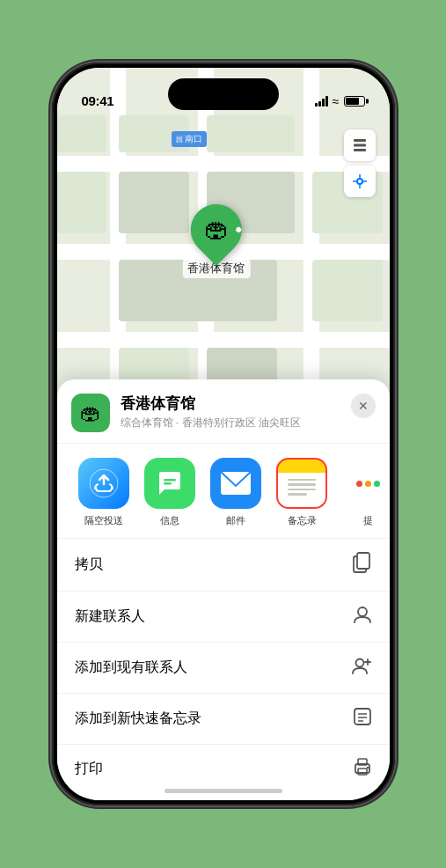 The height and width of the screenshot is (868, 446). I want to click on status-time: 09:41, so click(99, 100).